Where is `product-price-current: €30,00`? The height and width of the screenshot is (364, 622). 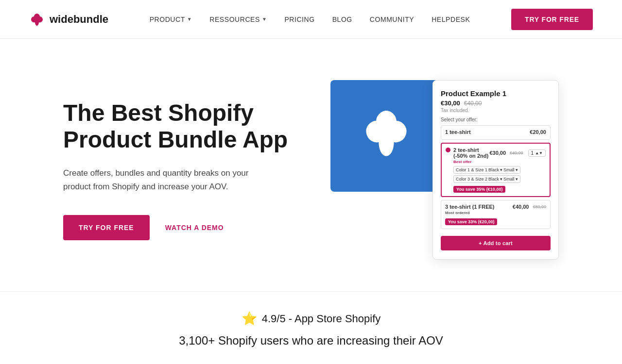
product-price-current: €30,00 is located at coordinates (450, 103).